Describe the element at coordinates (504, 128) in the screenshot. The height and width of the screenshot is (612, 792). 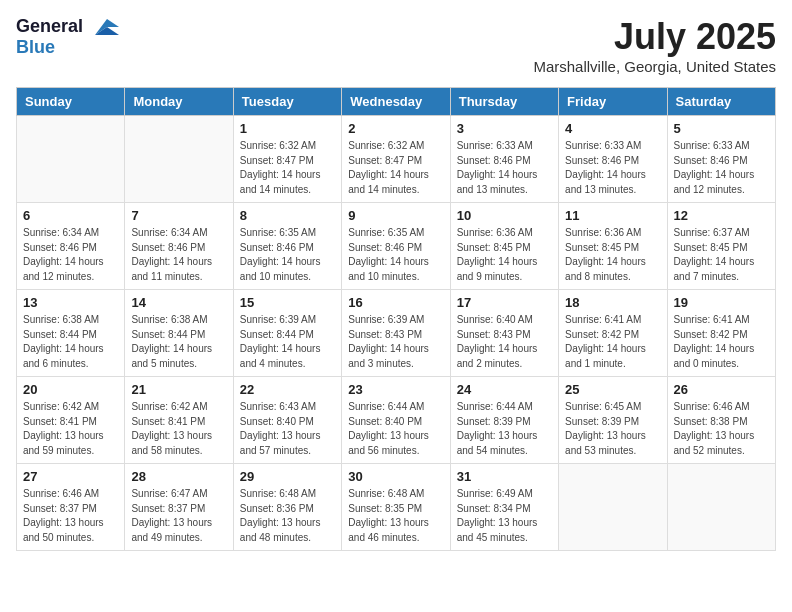
I see `day-number: 3` at that location.